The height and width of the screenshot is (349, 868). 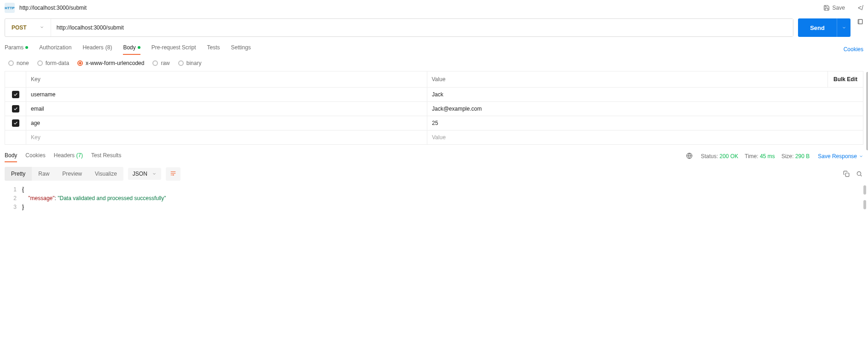 What do you see at coordinates (18, 63) in the screenshot?
I see `radio-none: none` at bounding box center [18, 63].